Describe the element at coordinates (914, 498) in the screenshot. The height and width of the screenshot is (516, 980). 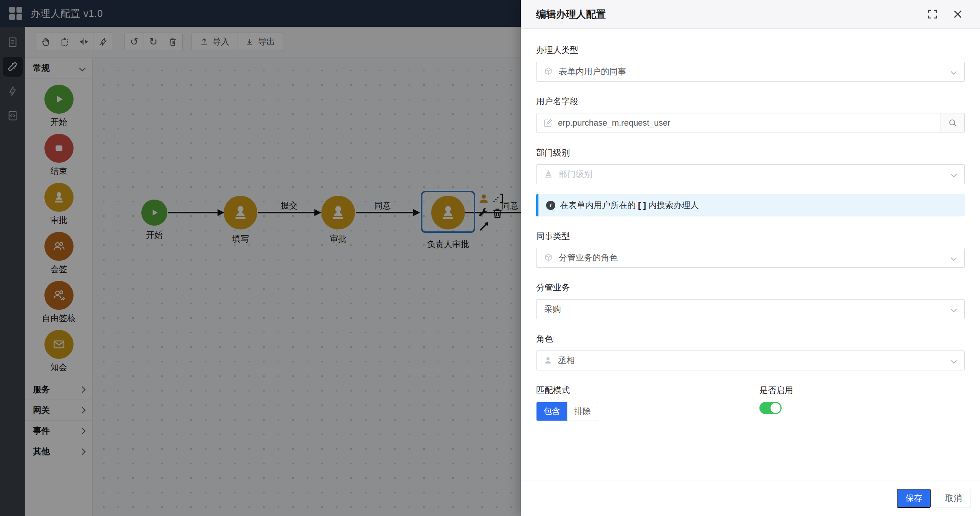
I see `save-button: 保存` at that location.